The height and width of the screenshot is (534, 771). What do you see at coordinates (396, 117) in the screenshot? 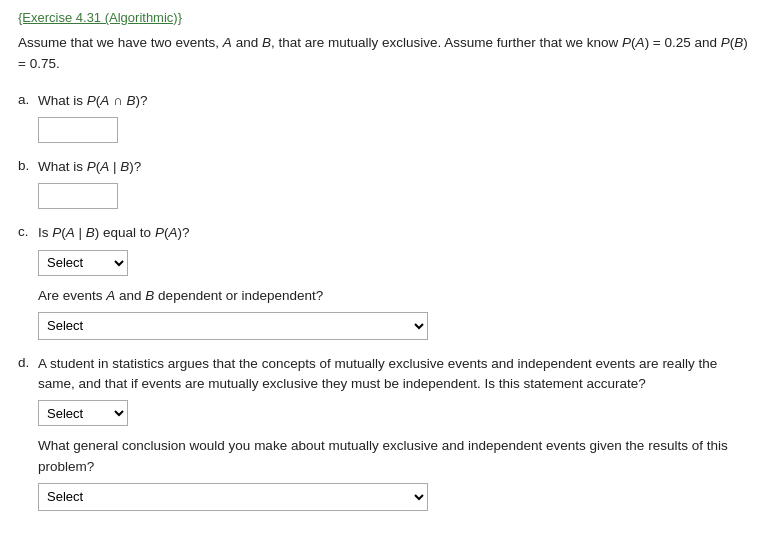
I see `part-a-content: What is P(A ∩ B)?` at bounding box center [396, 117].